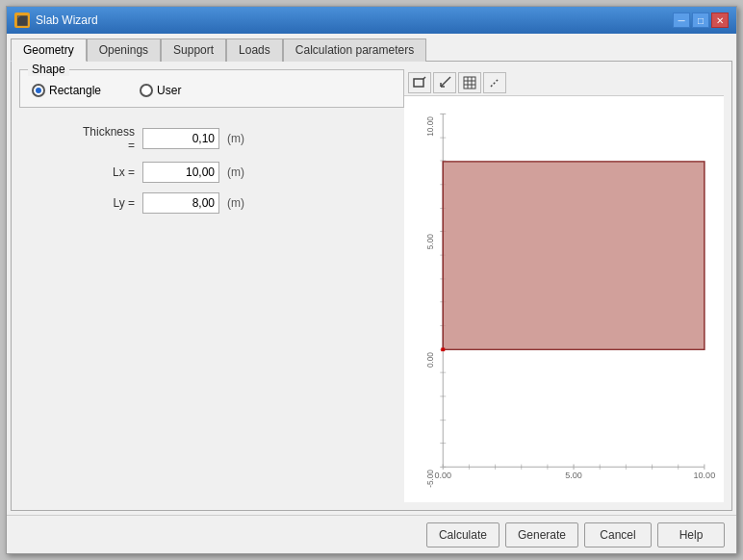  I want to click on radio-rectangle-label: Rectangle, so click(75, 90).